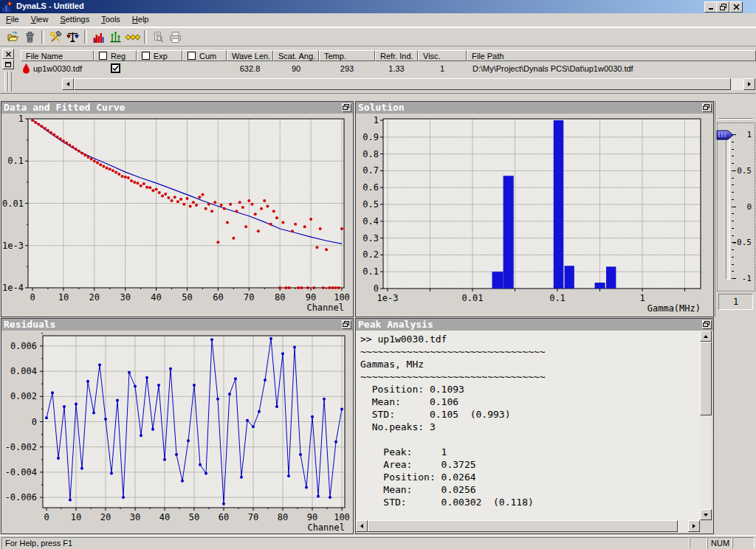 Image resolution: width=756 pixels, height=549 pixels. What do you see at coordinates (21, 447) in the screenshot?
I see `svg-text: -0.002` at bounding box center [21, 447].